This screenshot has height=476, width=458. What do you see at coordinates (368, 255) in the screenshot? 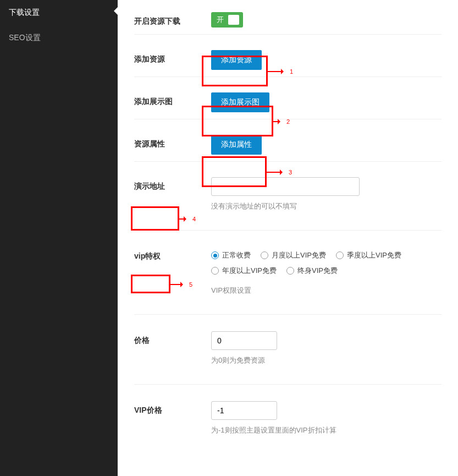
I see `radio-quarterly-vip-free: 季度以上VIP免费` at bounding box center [368, 255].